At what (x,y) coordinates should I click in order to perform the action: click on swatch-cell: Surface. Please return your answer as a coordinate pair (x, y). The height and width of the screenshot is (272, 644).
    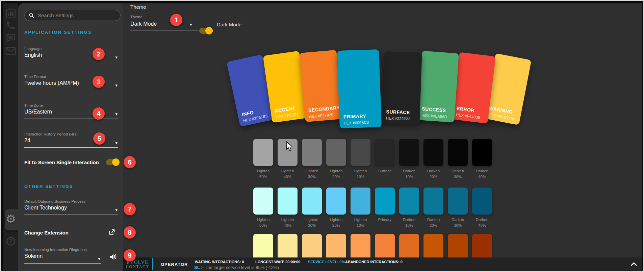
    Looking at the image, I should click on (385, 159).